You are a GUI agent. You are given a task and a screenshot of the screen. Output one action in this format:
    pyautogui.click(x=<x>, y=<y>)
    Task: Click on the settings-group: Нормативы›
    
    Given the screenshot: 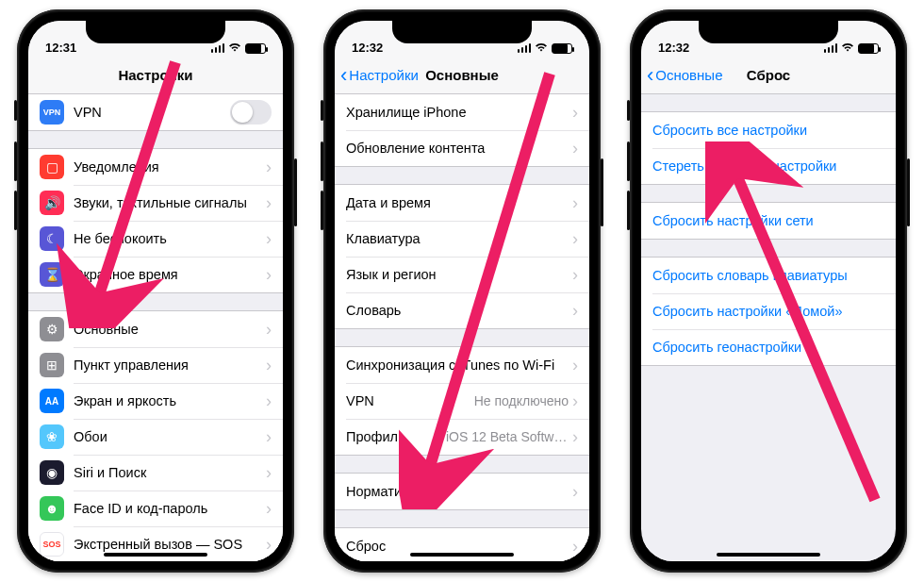 What is the action you would take?
    pyautogui.click(x=462, y=491)
    